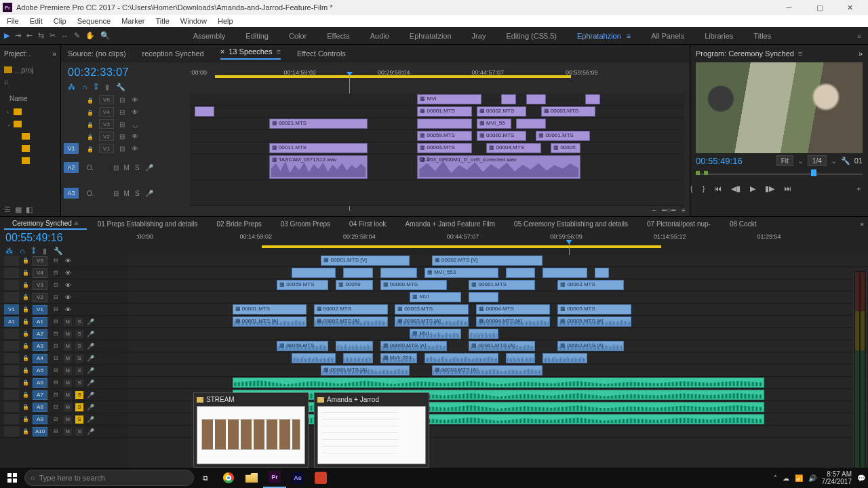  I want to click on taskbar-preview: Amanda + Jarrod, so click(372, 430).